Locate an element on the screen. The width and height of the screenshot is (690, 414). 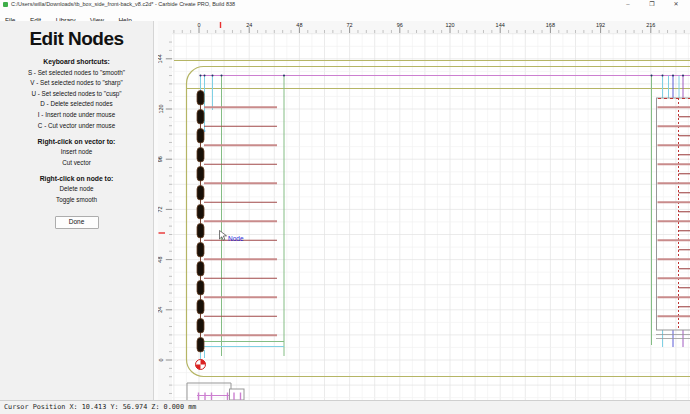
keyboard-shortcuts-heading: Keyboard shortcuts: is located at coordinates (76, 62).